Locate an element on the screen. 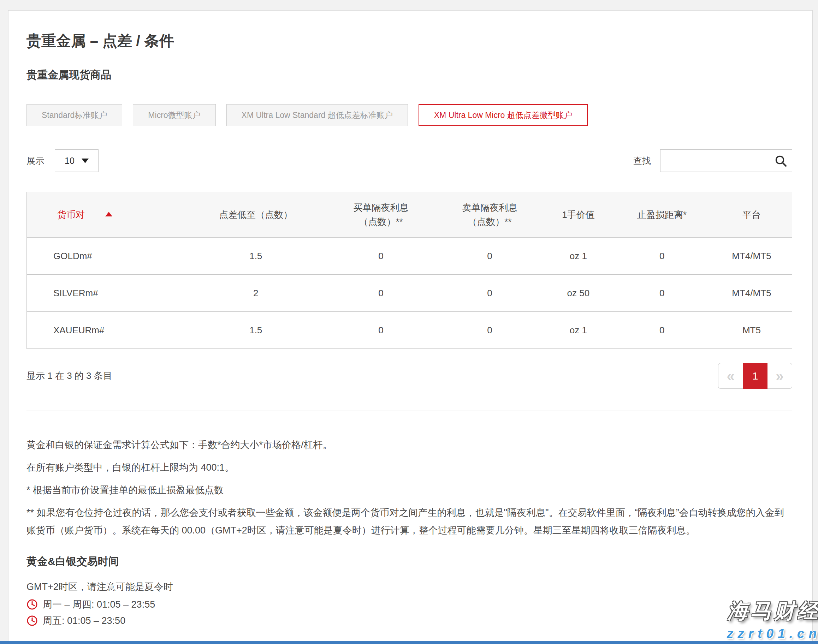  search-label: 查找 is located at coordinates (642, 161).